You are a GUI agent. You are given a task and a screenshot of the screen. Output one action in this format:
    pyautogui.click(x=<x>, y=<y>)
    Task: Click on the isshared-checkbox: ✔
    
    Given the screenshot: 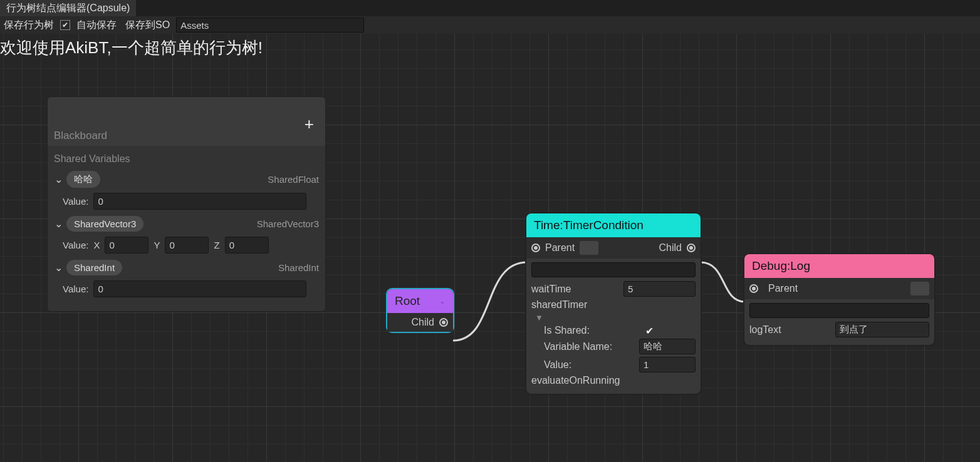 What is the action you would take?
    pyautogui.click(x=649, y=331)
    